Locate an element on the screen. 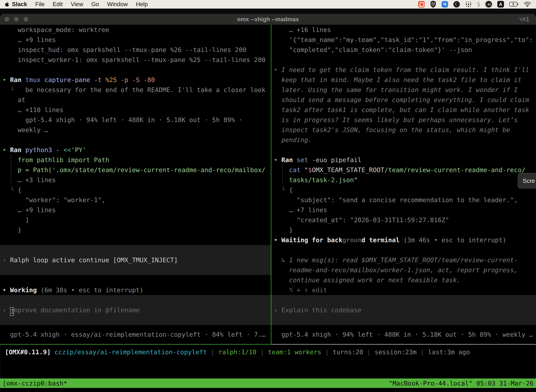 This screenshot has height=392, width=536. desktop-gap is located at coordinates (268, 11).